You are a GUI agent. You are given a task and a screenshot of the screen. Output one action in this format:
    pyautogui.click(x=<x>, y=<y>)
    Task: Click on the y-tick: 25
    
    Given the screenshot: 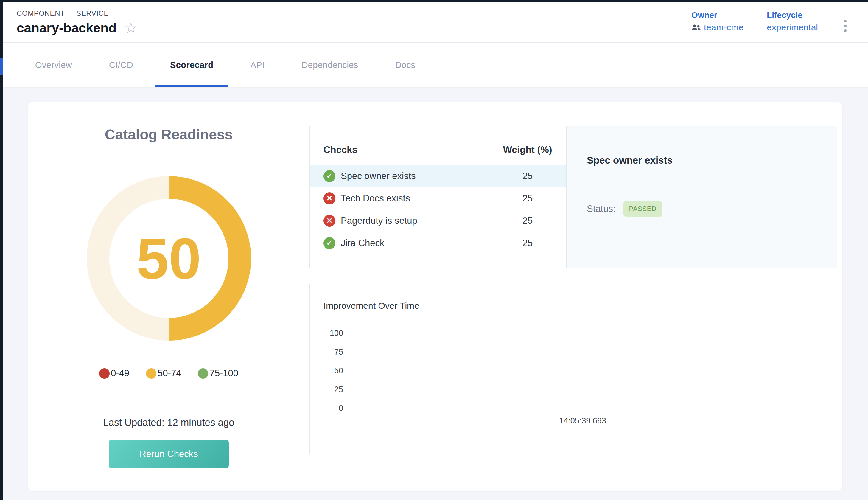 What is the action you would take?
    pyautogui.click(x=334, y=389)
    